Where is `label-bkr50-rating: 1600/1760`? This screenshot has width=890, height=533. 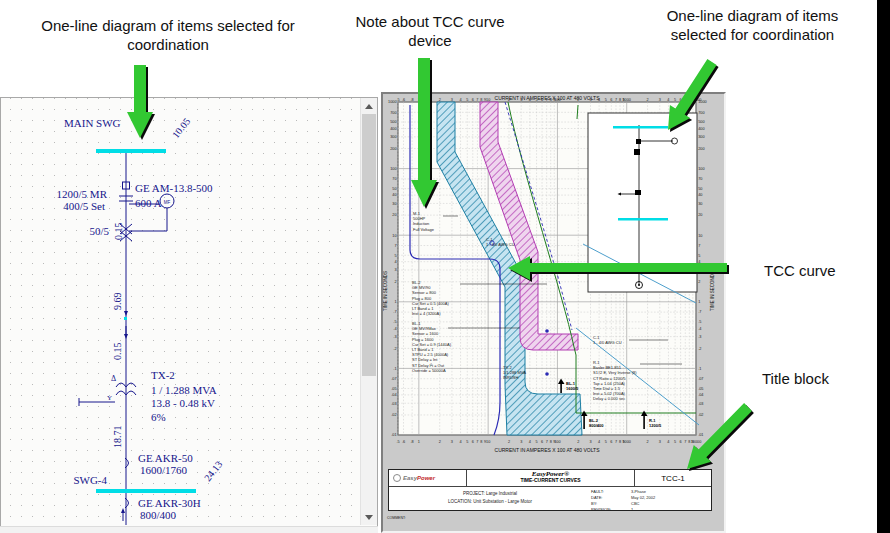
label-bkr50-rating: 1600/1760 is located at coordinates (164, 470).